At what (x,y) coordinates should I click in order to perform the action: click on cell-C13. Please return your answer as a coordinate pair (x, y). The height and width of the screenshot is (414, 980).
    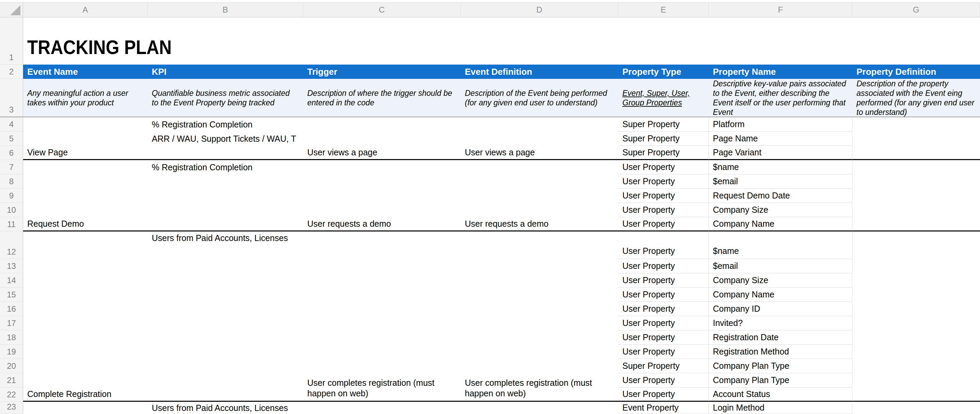
    Looking at the image, I should click on (382, 266).